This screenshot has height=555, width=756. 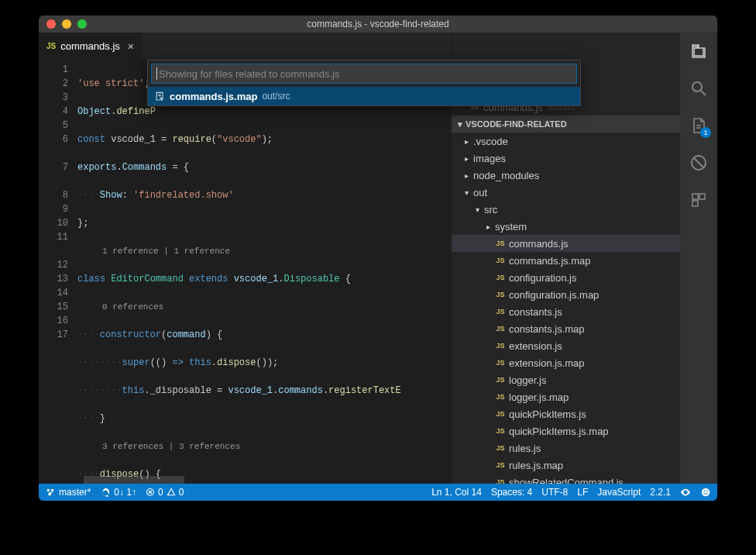 What do you see at coordinates (536, 346) in the screenshot?
I see `tree-item-label: extension.js` at bounding box center [536, 346].